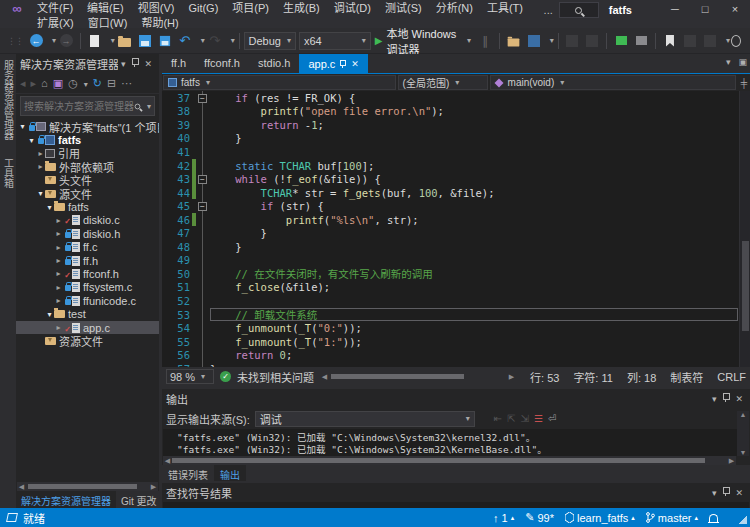  Describe the element at coordinates (58, 84) in the screenshot. I see `switch-views-icon: ▣` at that location.